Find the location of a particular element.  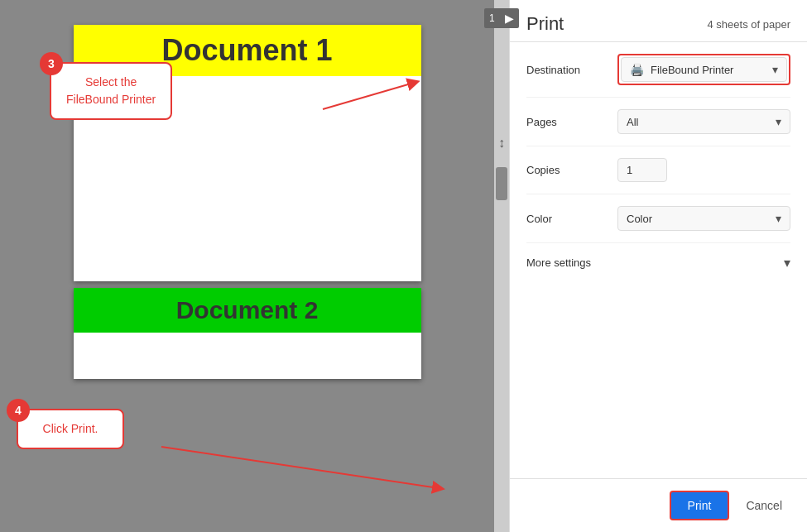

color-chevron-icon: ▾ is located at coordinates (778, 218).